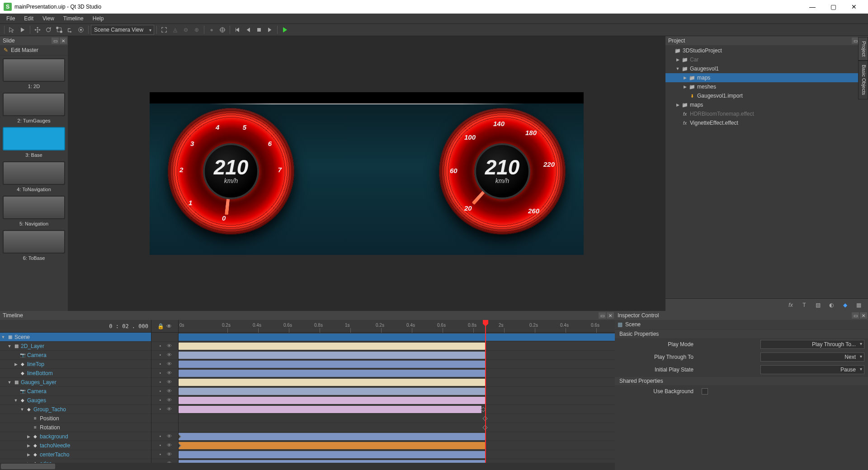 This screenshot has height=470, width=868. Describe the element at coordinates (767, 123) in the screenshot. I see `project-tree-row: VignetteEffect.effect` at that location.